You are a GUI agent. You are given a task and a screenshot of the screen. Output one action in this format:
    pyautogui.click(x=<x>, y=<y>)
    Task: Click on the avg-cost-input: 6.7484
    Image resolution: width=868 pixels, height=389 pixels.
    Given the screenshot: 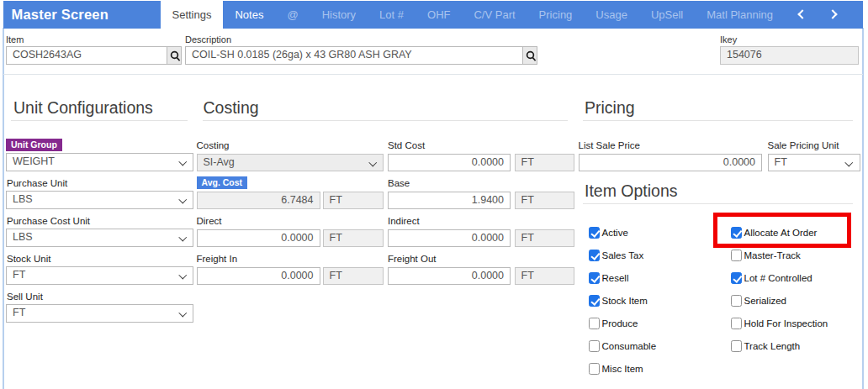 What is the action you would take?
    pyautogui.click(x=259, y=201)
    